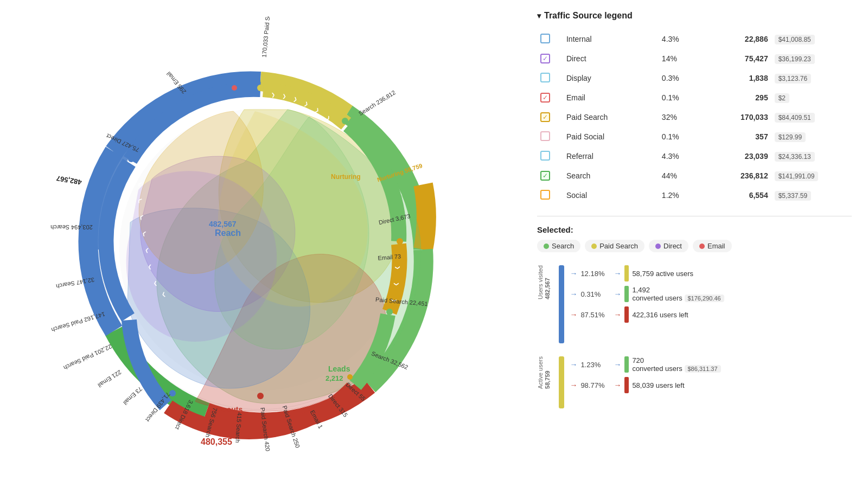 Image resolution: width=868 pixels, height=499 pixels. Describe the element at coordinates (680, 78) in the screenshot. I see `legend-pct: 0.3%` at that location.